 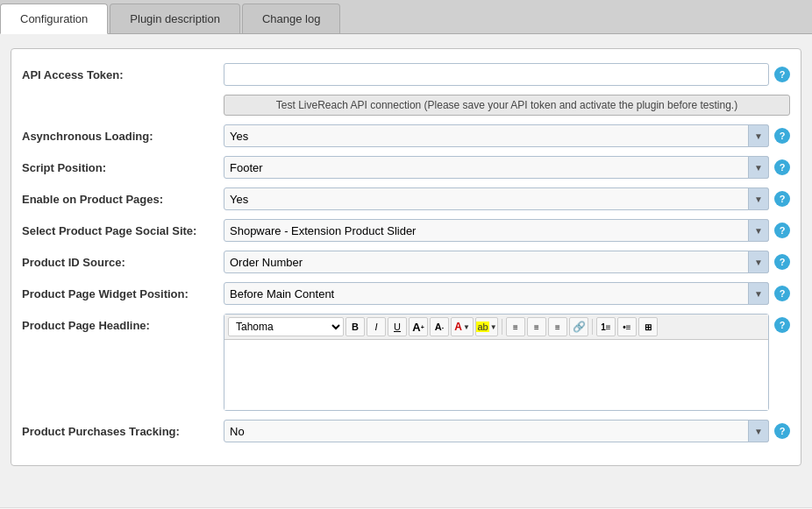 What do you see at coordinates (782, 262) in the screenshot?
I see `product-id-source-help-icon: ?` at bounding box center [782, 262].